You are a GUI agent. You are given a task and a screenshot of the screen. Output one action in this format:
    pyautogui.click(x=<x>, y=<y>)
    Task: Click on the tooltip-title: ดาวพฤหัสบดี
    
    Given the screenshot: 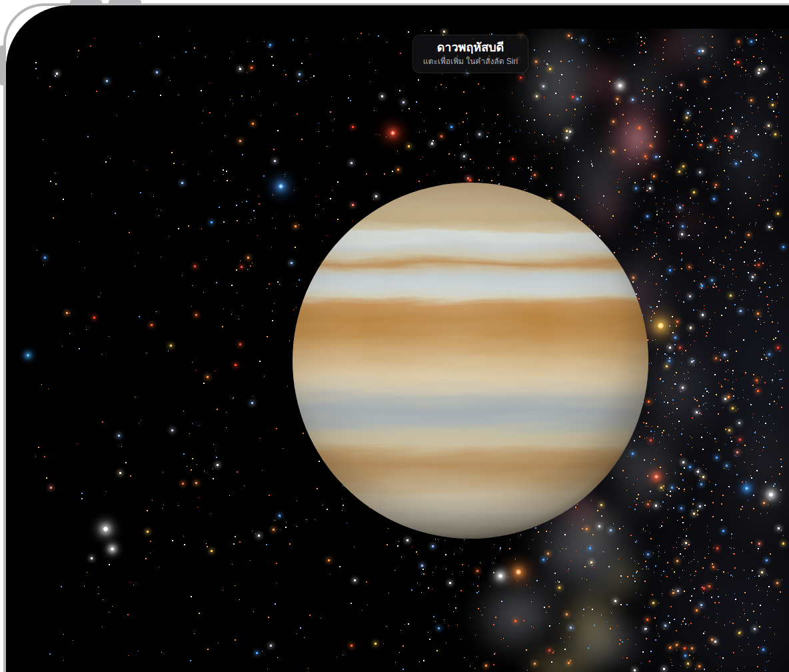 What is the action you would take?
    pyautogui.click(x=470, y=48)
    